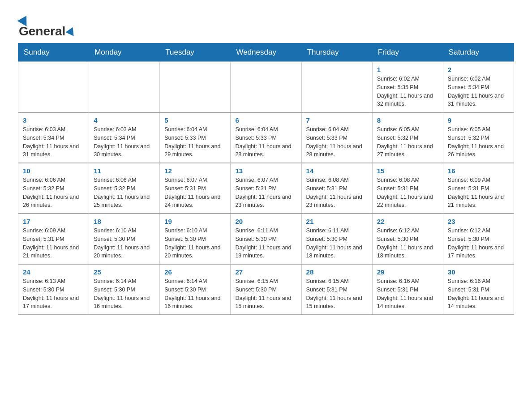 This screenshot has width=532, height=411. What do you see at coordinates (408, 53) in the screenshot?
I see `column-header-friday: Friday` at bounding box center [408, 53].